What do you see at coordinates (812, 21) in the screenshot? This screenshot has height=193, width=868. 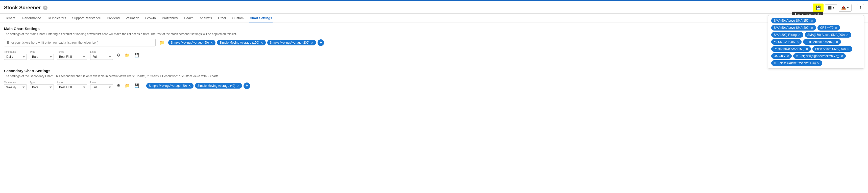 I see `filter-chip-sma50-above-sma150-remove: ✕` at bounding box center [812, 21].